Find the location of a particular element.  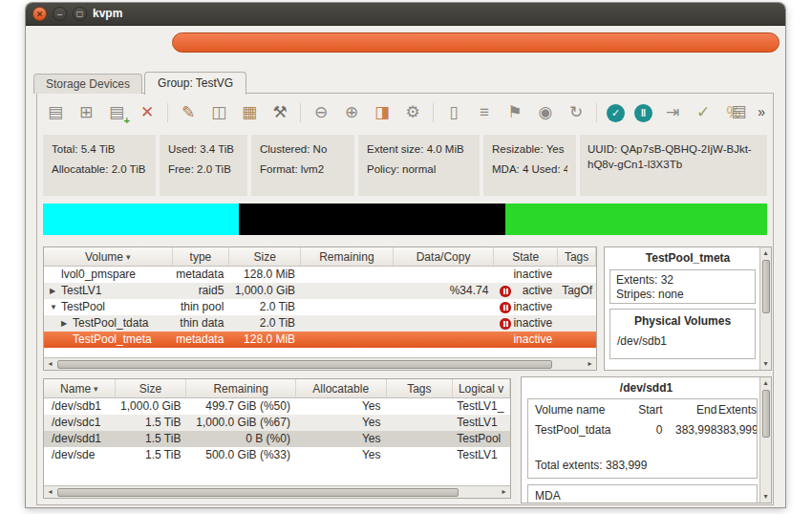

bookmark-icon: ⚑ is located at coordinates (515, 113).